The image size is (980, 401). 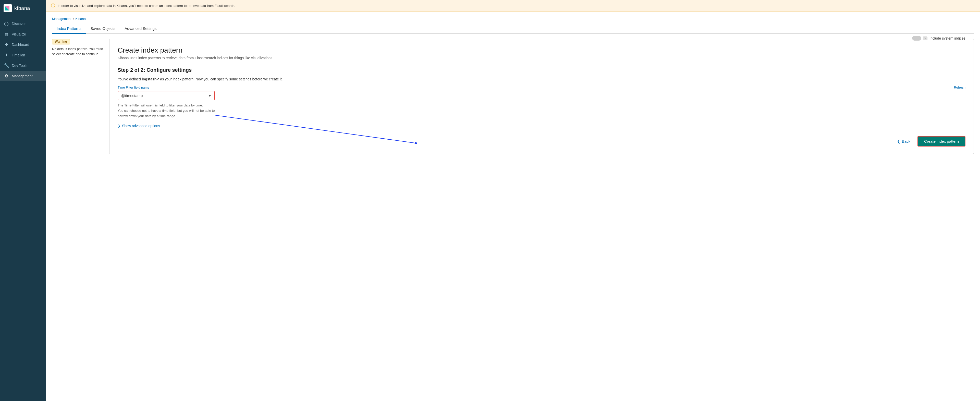 What do you see at coordinates (20, 65) in the screenshot?
I see `sidebar-item-devtools-label: Dev Tools` at bounding box center [20, 65].